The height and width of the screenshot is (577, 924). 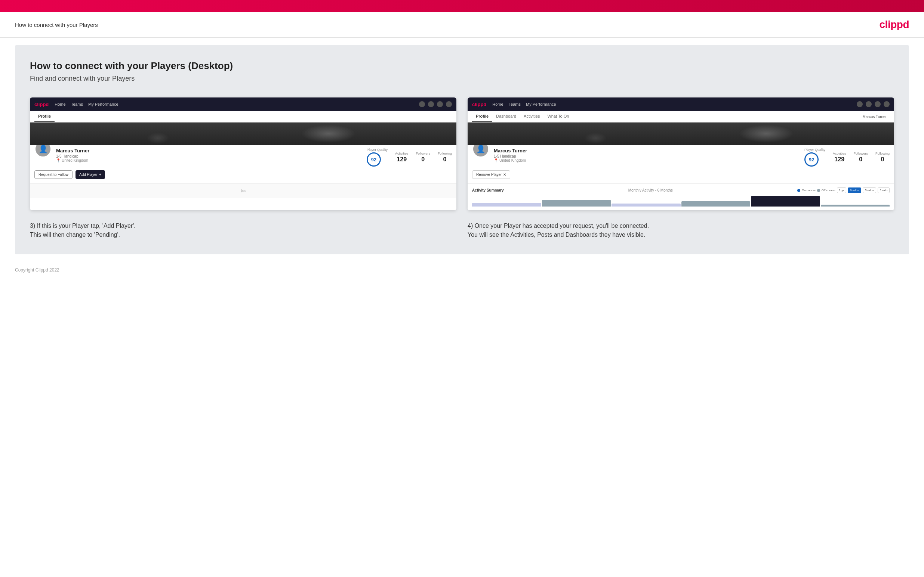 What do you see at coordinates (431, 104) in the screenshot?
I see `user-icon` at bounding box center [431, 104].